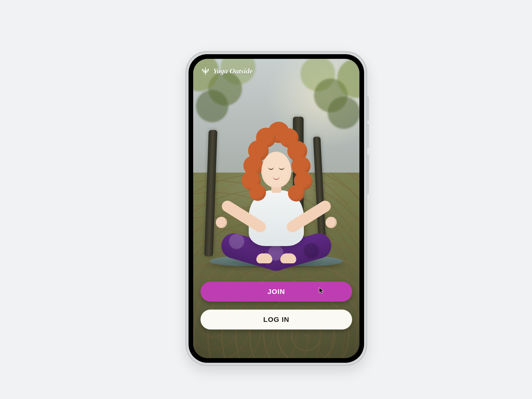 Image resolution: width=532 pixels, height=399 pixels. I want to click on login-button: LOG IN, so click(276, 320).